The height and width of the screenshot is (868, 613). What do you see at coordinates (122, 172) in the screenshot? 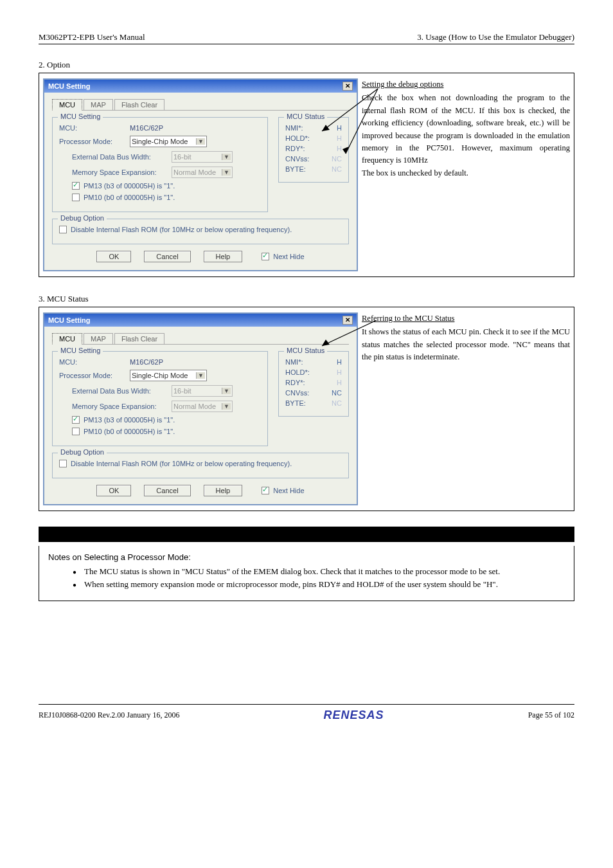
I see `mem-space-exp-label: Memory Space Expansion:` at bounding box center [122, 172].